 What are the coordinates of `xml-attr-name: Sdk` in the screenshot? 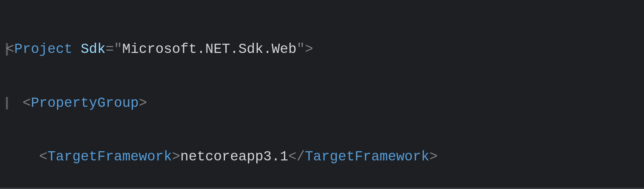 It's located at (93, 49).